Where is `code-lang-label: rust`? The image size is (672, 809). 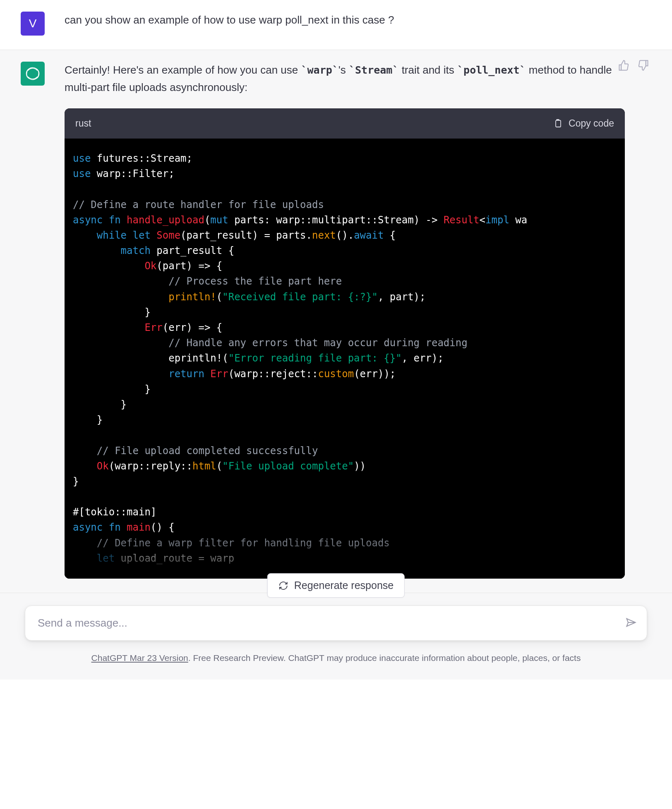
code-lang-label: rust is located at coordinates (83, 123).